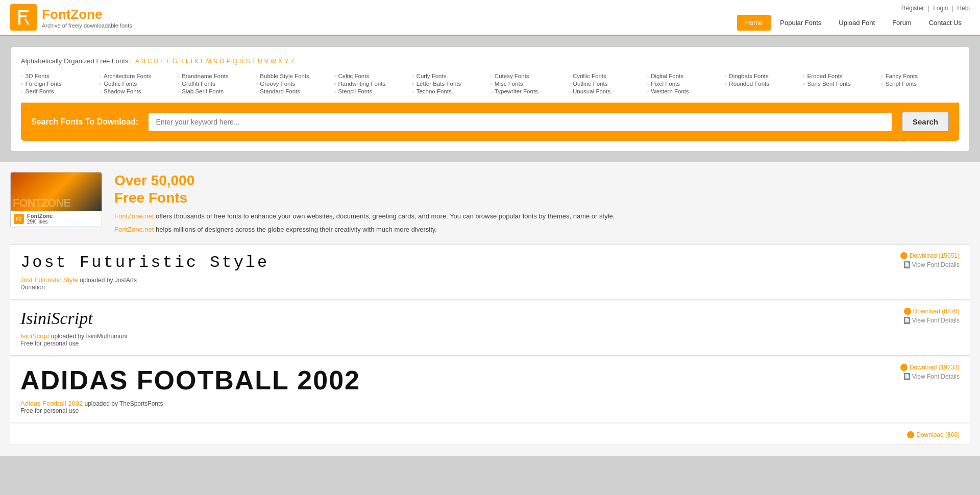 This screenshot has width=980, height=495. I want to click on font-cat-col-4: Celtic Fonts Handwriting Fonts Stencil F…, so click(373, 84).